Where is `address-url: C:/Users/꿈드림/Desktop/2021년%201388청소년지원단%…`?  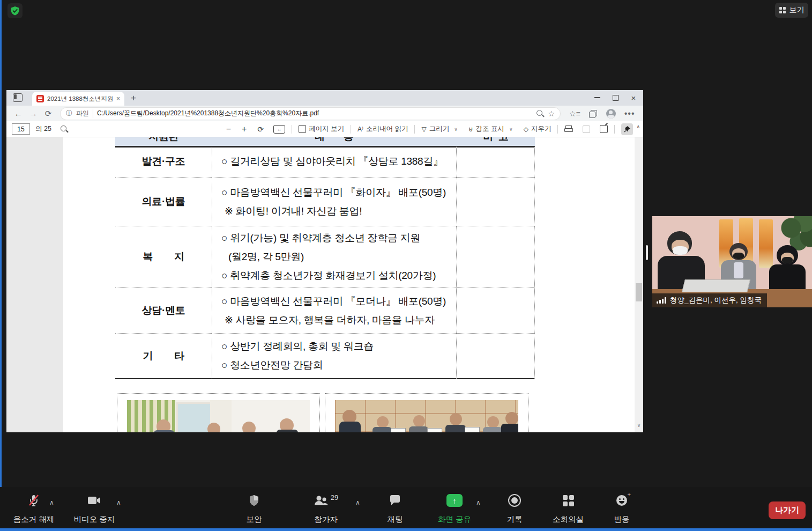 address-url: C:/Users/꿈드림/Desktop/2021년%201388청소년지원단%… is located at coordinates (315, 114).